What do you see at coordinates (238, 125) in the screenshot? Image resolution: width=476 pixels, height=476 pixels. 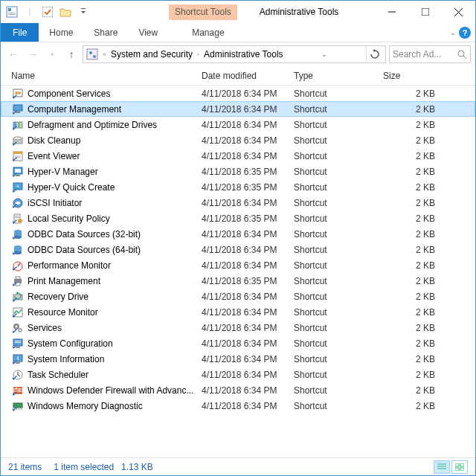 I see `file-row: Defragment and Optimize Drives4/11/2018 …` at bounding box center [238, 125].